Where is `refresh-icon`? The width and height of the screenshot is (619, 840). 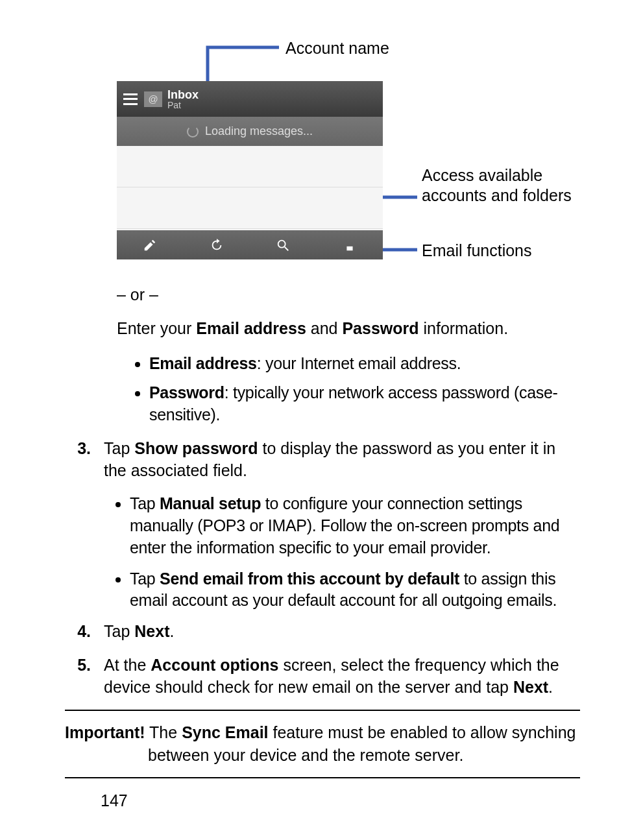
refresh-icon is located at coordinates (217, 245).